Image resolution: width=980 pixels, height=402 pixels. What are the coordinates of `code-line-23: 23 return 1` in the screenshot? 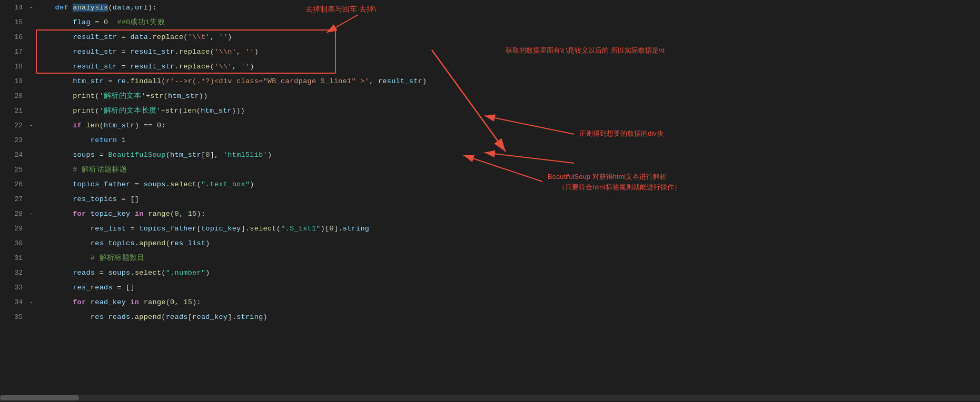 It's located at (490, 140).